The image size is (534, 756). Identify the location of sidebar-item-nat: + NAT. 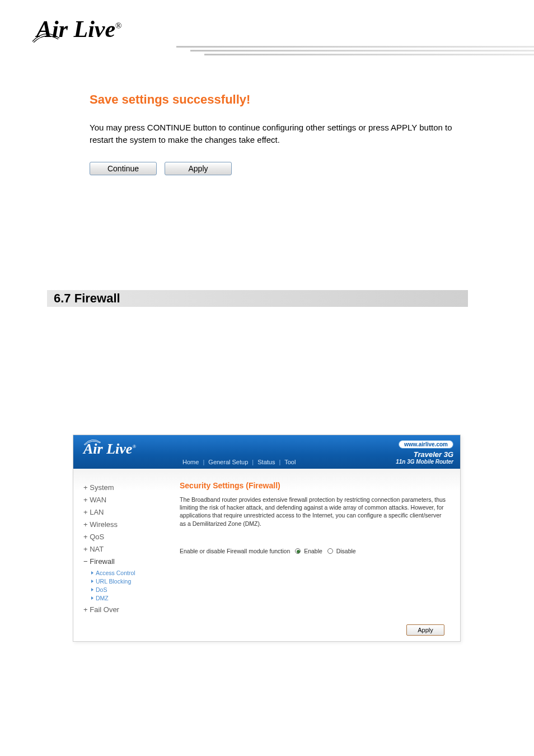
(125, 549).